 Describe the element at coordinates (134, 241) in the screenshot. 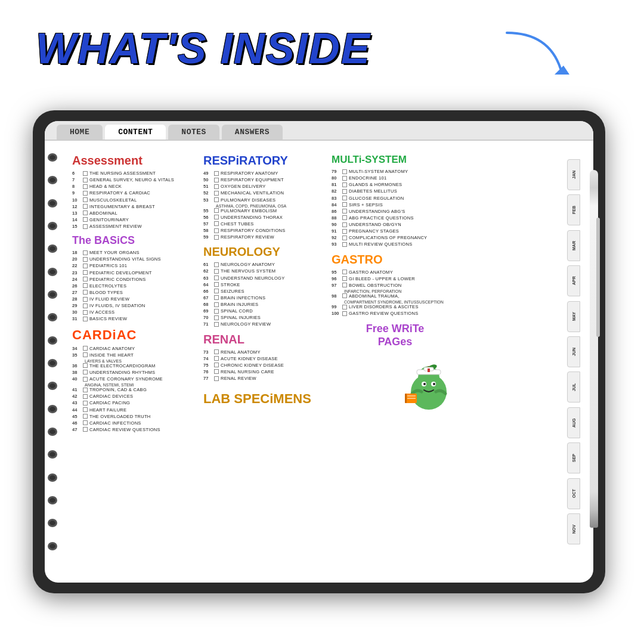

I see `heading-basics: The BASiCS` at that location.